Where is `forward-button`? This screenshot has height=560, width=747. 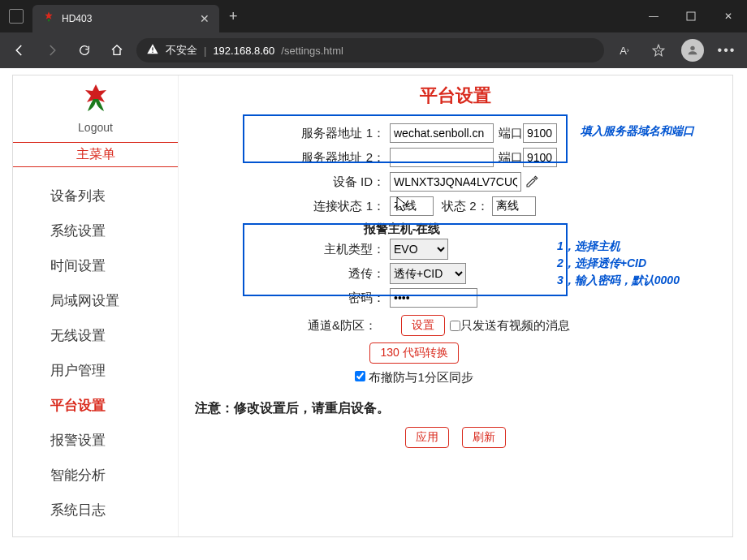
forward-button is located at coordinates (52, 50).